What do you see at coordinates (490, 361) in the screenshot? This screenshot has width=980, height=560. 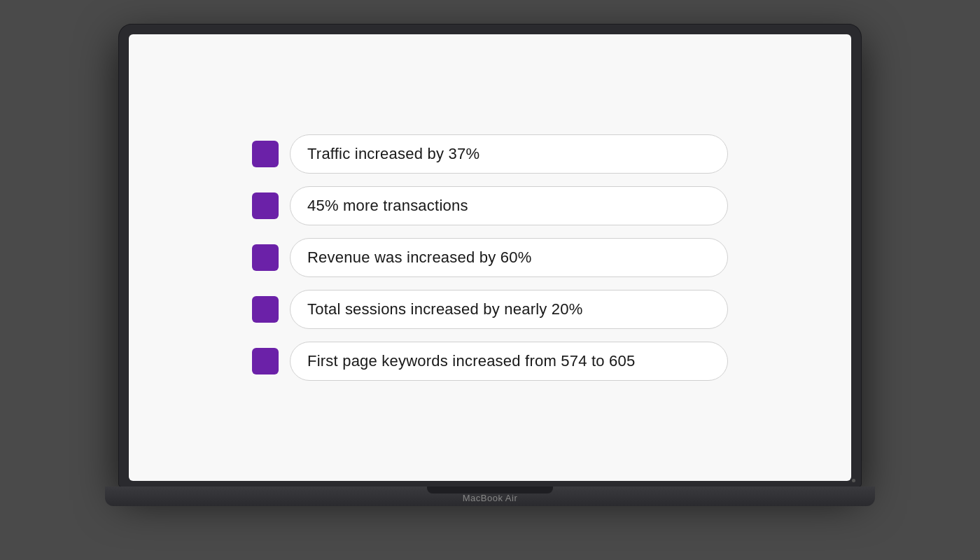 I see `list-item: First page keywords increased from 574 t…` at bounding box center [490, 361].